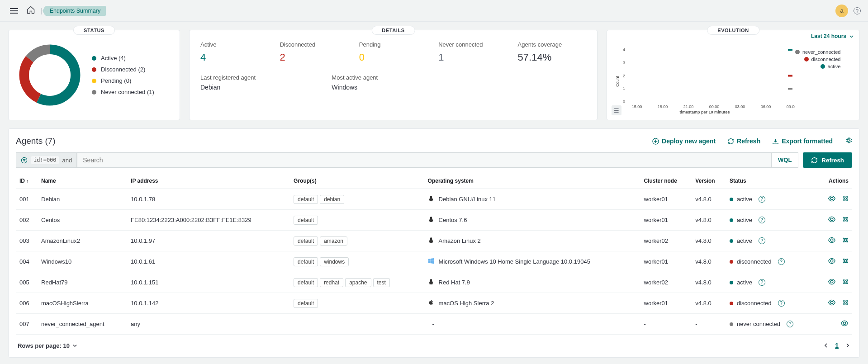 Image resolution: width=868 pixels, height=364 pixels. Describe the element at coordinates (262, 87) in the screenshot. I see `last-registered-value: Debian` at that location.